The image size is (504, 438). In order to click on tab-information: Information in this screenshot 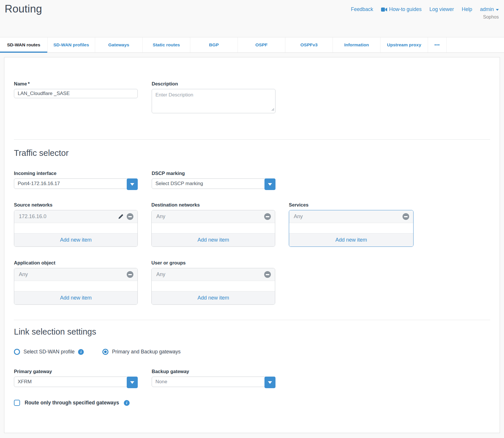, I will do `click(357, 45)`.